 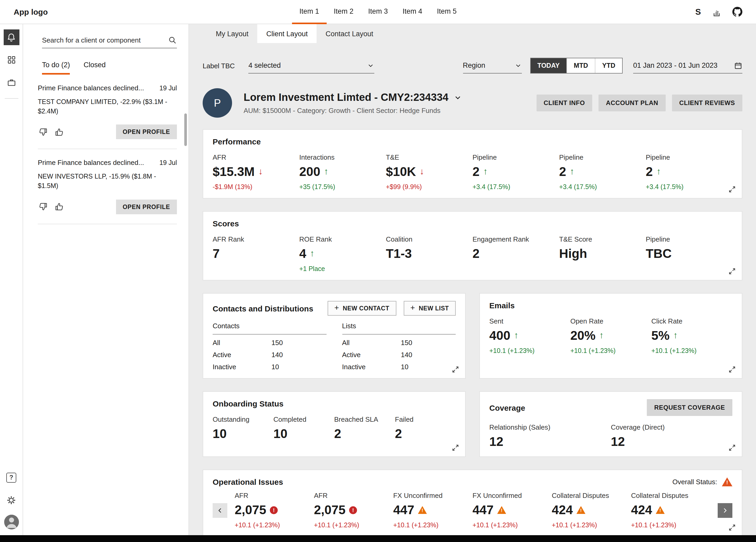 I want to click on carousel-prev-button, so click(x=220, y=510).